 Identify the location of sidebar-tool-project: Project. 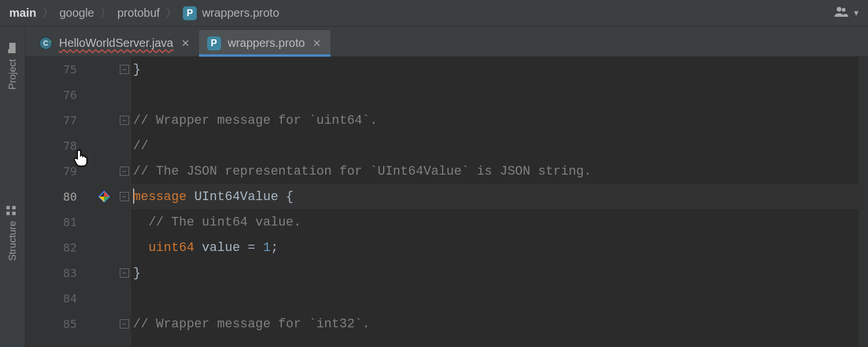
(13, 66).